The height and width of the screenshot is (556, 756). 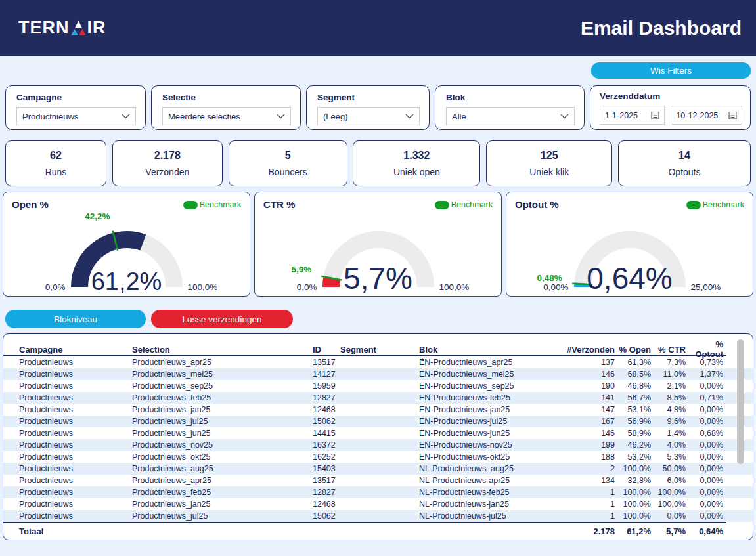 What do you see at coordinates (326, 469) in the screenshot?
I see `cell-id: 15403` at bounding box center [326, 469].